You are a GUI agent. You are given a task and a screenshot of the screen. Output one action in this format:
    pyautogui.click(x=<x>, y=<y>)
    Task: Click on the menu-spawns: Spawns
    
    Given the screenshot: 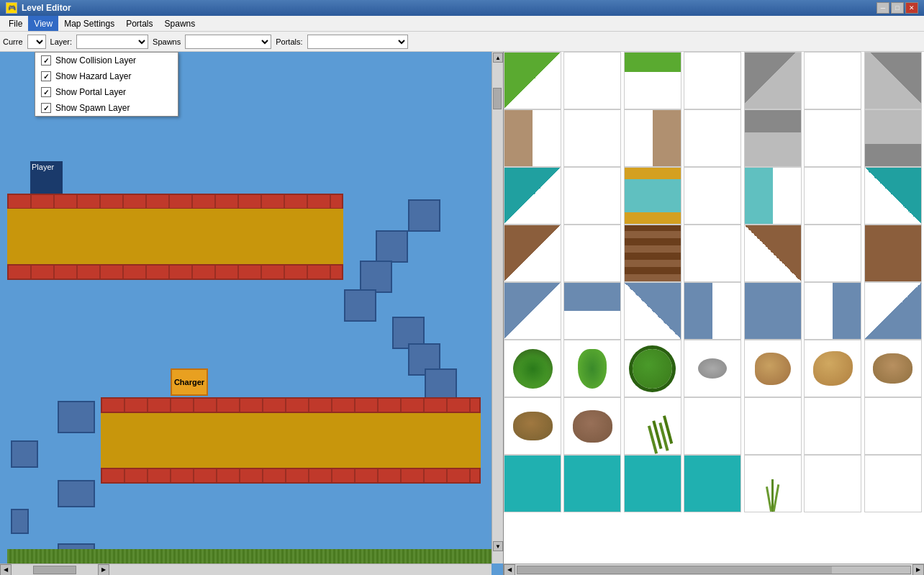 What is the action you would take?
    pyautogui.click(x=180, y=23)
    